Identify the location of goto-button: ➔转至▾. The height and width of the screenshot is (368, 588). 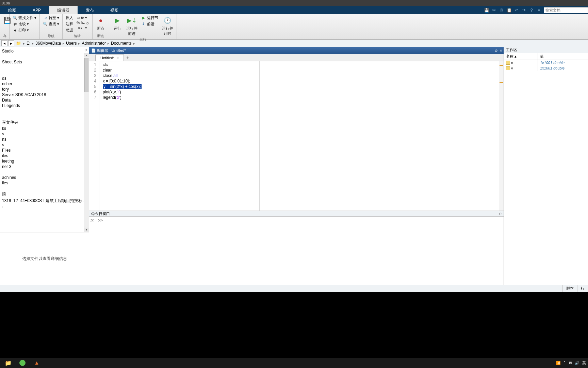
(51, 18).